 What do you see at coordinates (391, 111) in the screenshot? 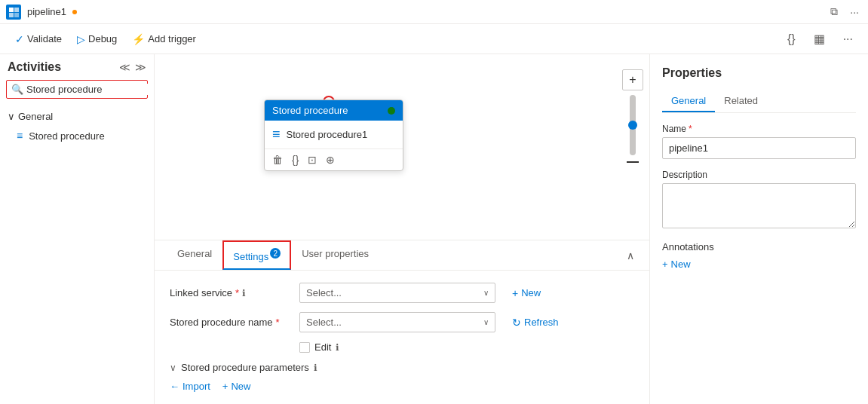
I see `node-header-right` at bounding box center [391, 111].